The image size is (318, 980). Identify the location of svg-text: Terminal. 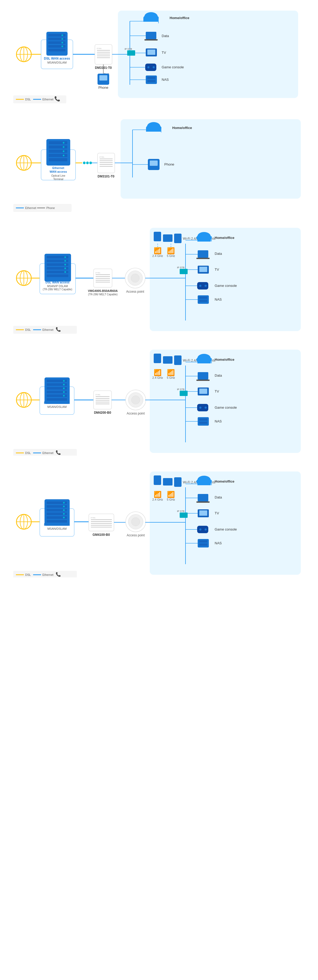
(58, 179).